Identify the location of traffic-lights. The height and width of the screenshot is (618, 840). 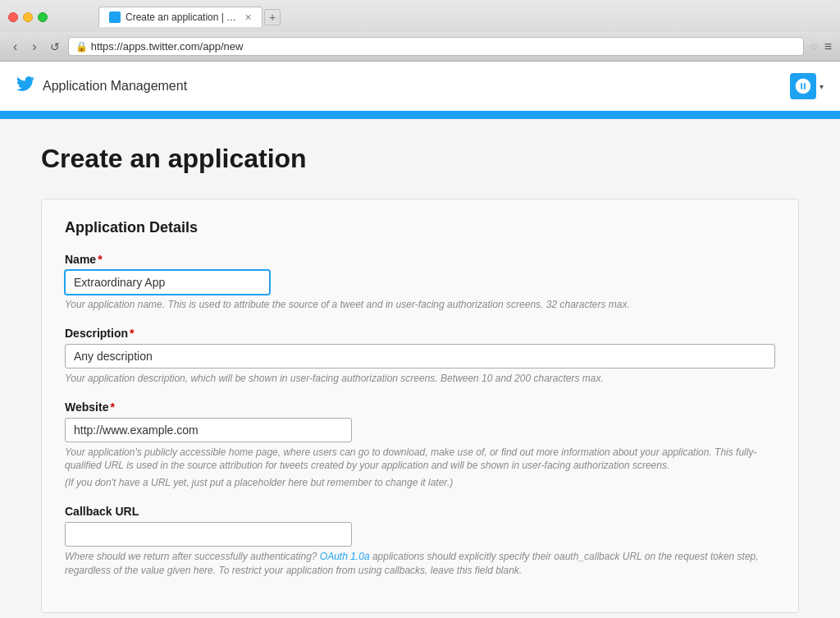
(28, 17).